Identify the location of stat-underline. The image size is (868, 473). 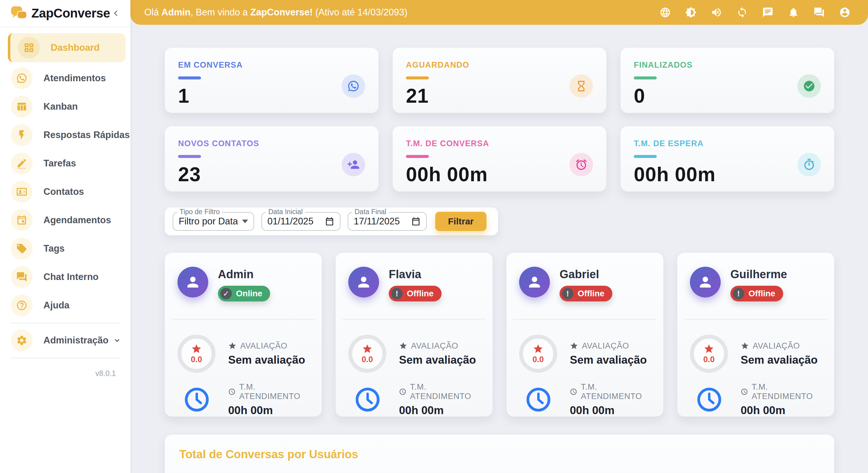
(417, 156).